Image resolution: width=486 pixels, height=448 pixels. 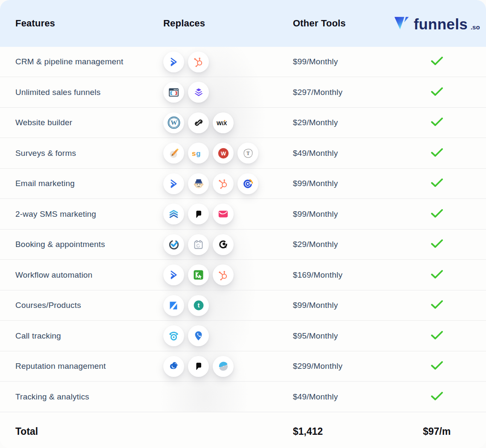 What do you see at coordinates (198, 153) in the screenshot?
I see `svg-text: g` at bounding box center [198, 153].